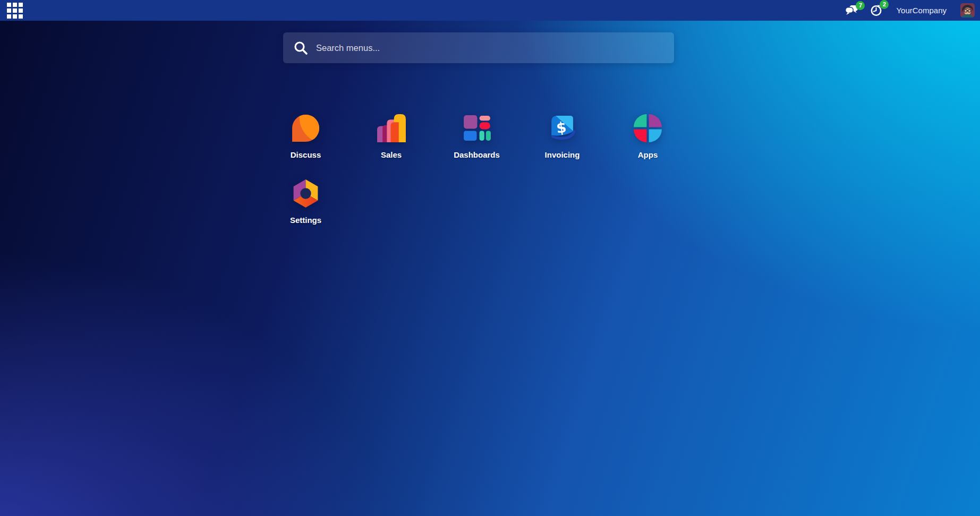  What do you see at coordinates (477, 145) in the screenshot?
I see `app-tile-dashboards: Dashboards` at bounding box center [477, 145].